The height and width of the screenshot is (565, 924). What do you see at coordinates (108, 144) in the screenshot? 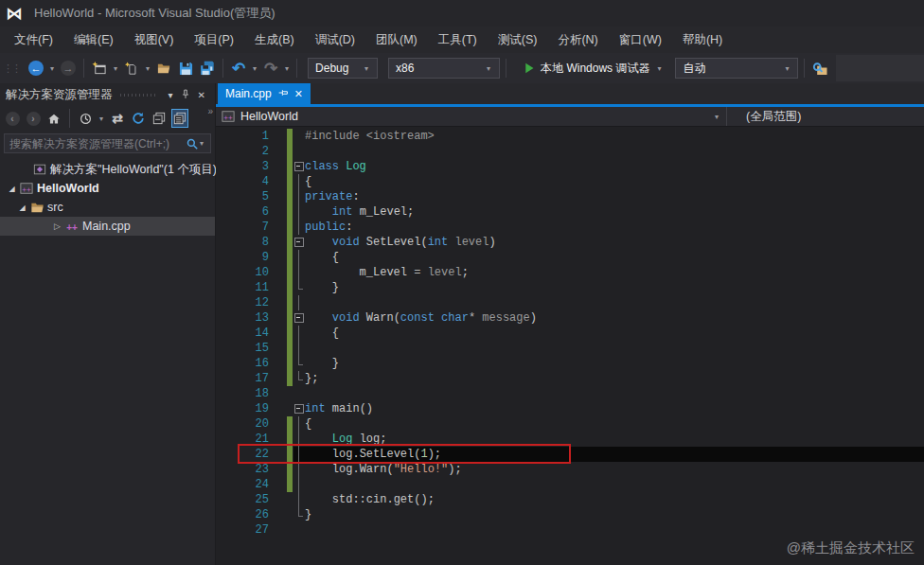
I see `solution-search-box: ▾` at bounding box center [108, 144].